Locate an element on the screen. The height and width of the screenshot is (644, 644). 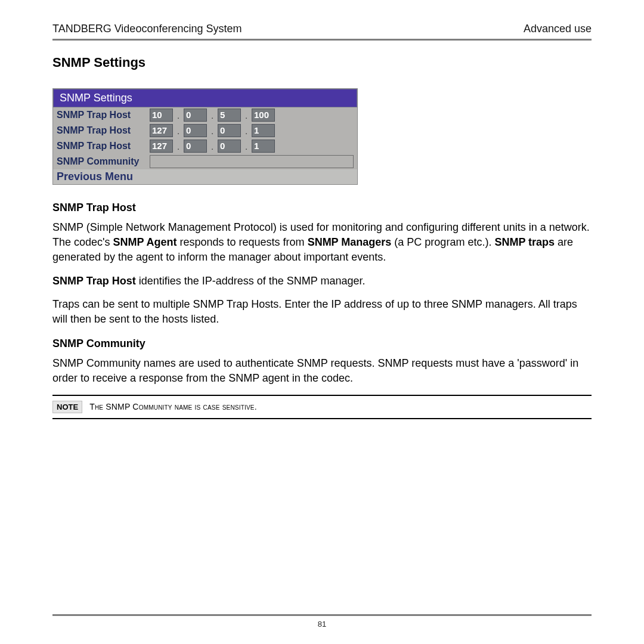
text: responds to requests from is located at coordinates (242, 242).